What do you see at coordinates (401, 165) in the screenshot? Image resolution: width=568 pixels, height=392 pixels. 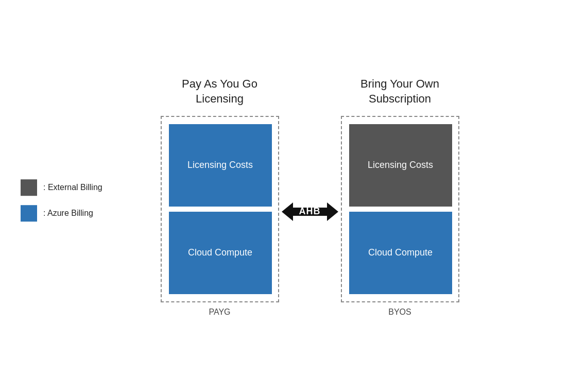 I see `byos-licensing-label: Licensing Costs` at bounding box center [401, 165].